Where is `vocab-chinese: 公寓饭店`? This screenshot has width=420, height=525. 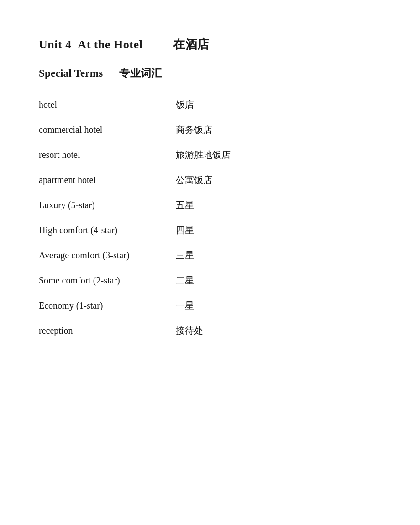 vocab-chinese: 公寓饭店 is located at coordinates (194, 180).